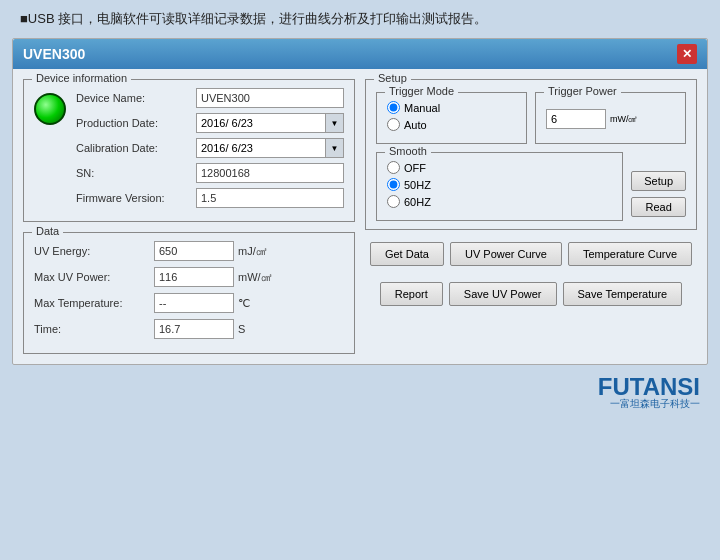  I want to click on brand-logo: FUTANSI 一富坦森电子科技一, so click(649, 392).